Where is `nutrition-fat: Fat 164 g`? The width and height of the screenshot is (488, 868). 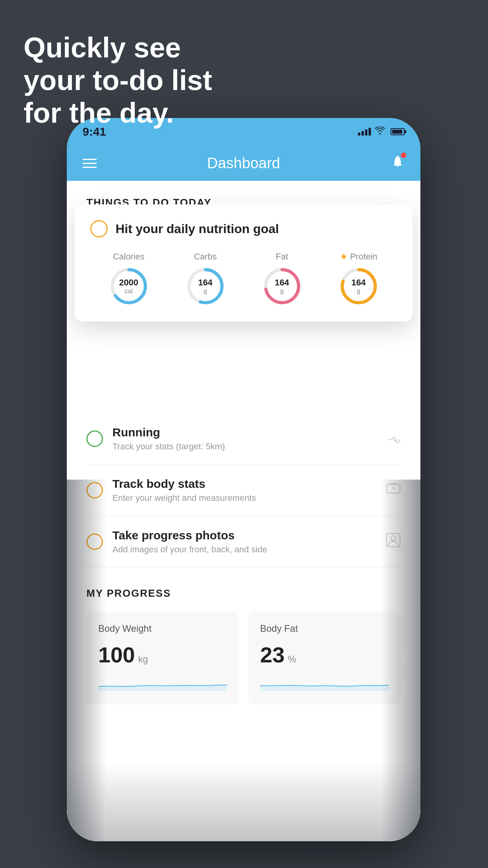 nutrition-fat: Fat 164 g is located at coordinates (282, 279).